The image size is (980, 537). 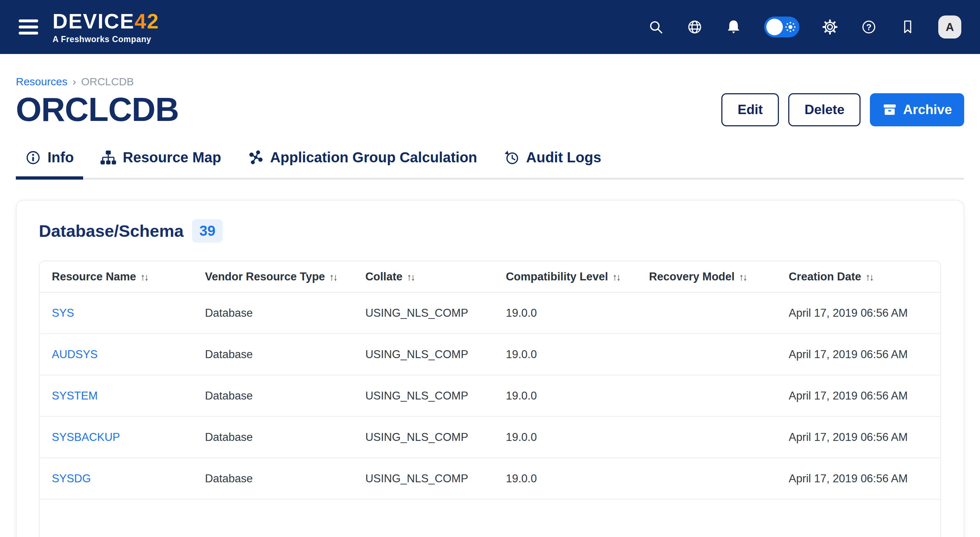 I want to click on resource-link: SYSTEM, so click(x=116, y=396).